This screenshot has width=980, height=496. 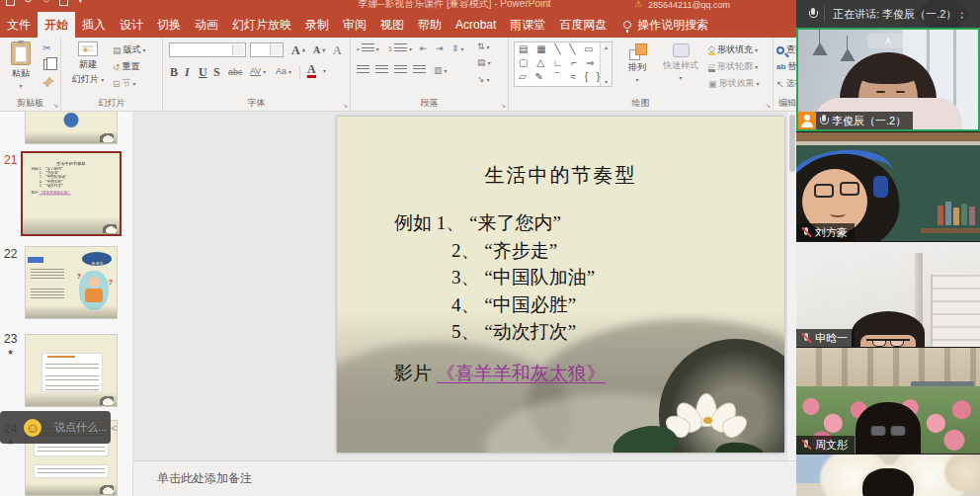 What do you see at coordinates (561, 176) in the screenshot?
I see `slide-title: 生活中的节奏型` at bounding box center [561, 176].